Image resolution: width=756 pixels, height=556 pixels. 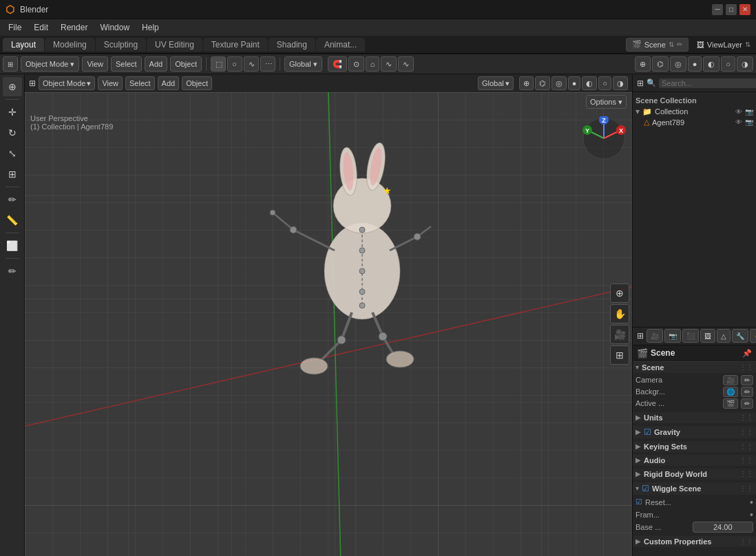 I want to click on object-btn: Object, so click(x=186, y=64).